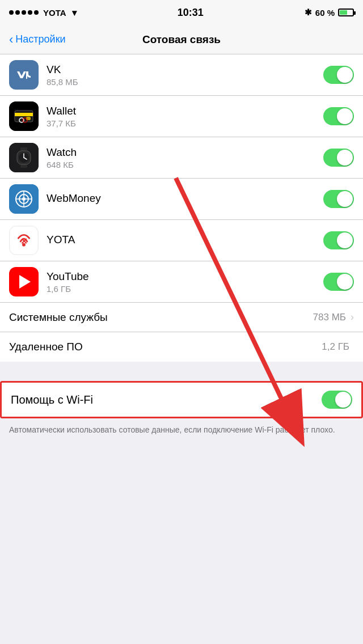 The image size is (363, 644). Describe the element at coordinates (182, 75) in the screenshot. I see `list-item: VK 85,8 МБ` at that location.